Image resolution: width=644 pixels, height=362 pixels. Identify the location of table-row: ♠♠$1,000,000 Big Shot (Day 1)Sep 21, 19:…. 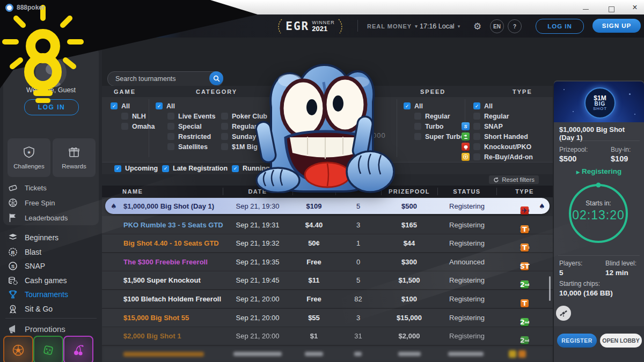
(327, 207).